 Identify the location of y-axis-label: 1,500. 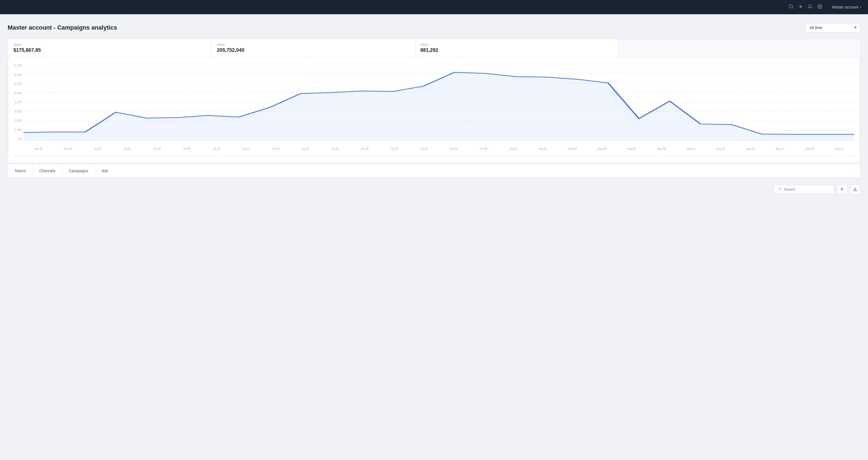
(16, 130).